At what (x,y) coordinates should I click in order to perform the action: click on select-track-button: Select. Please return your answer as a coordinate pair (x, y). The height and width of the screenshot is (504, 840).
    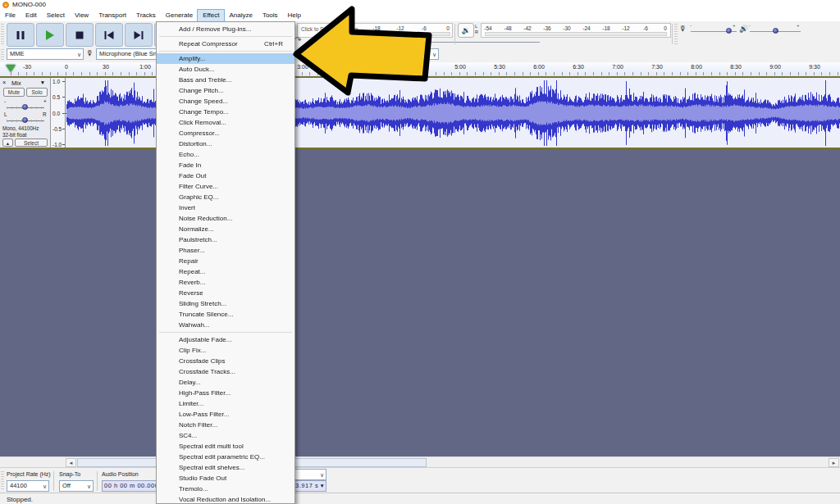
    Looking at the image, I should click on (31, 143).